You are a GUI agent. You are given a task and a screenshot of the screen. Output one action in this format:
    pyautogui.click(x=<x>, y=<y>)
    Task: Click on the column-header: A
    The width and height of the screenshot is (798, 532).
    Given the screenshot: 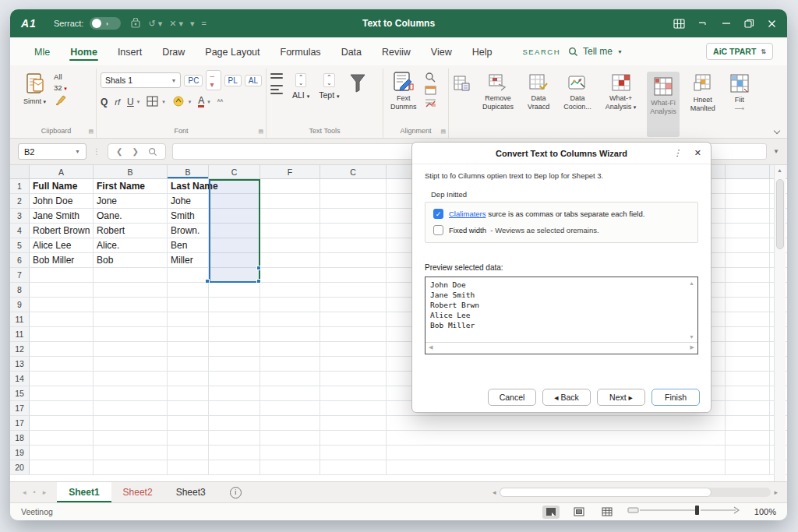 What is the action you would take?
    pyautogui.click(x=62, y=171)
    